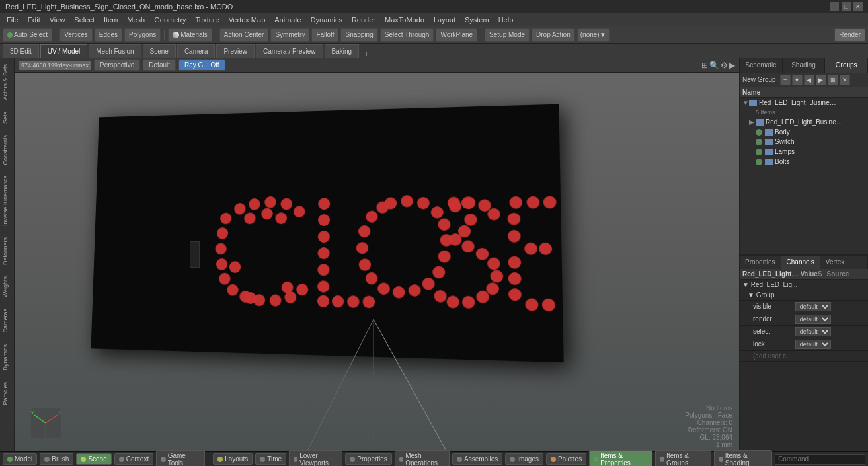 This screenshot has height=466, width=868. What do you see at coordinates (752, 122) in the screenshot?
I see `tree-toggle2: ▶` at bounding box center [752, 122].